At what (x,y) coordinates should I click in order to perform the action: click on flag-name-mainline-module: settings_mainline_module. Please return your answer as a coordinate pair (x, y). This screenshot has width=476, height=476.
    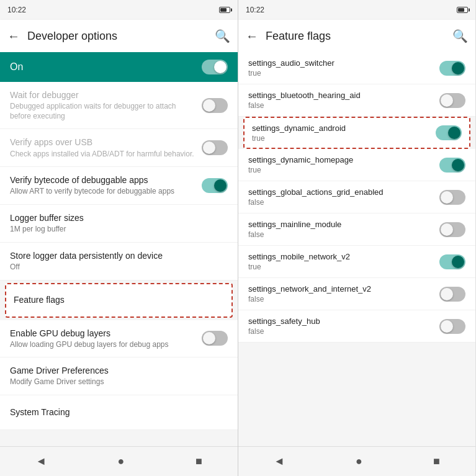
    Looking at the image, I should click on (341, 225).